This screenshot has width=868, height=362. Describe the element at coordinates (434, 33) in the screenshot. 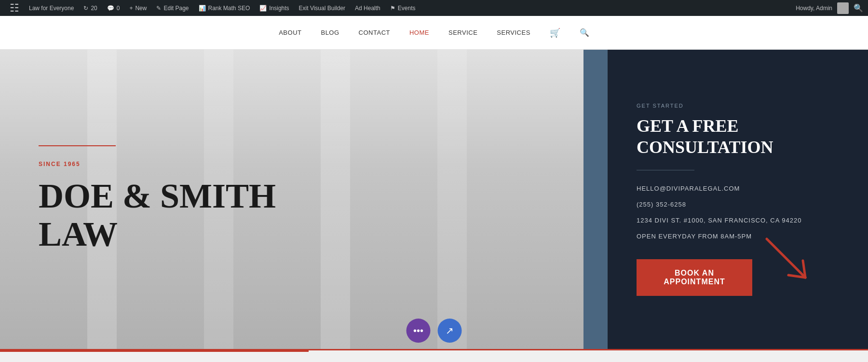

I see `nav-bar: About Blog Contact Home Service Services…` at that location.